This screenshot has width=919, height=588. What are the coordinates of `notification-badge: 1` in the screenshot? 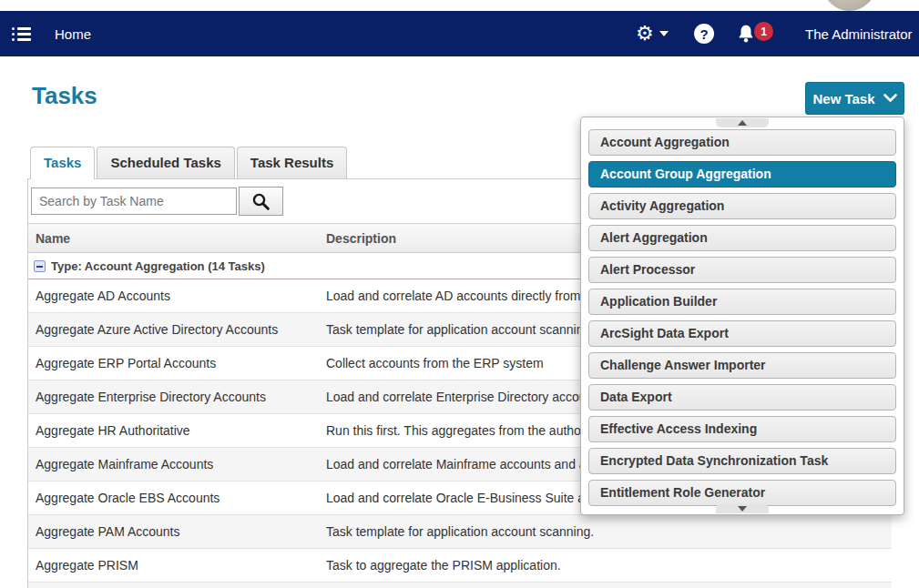 It's located at (763, 31).